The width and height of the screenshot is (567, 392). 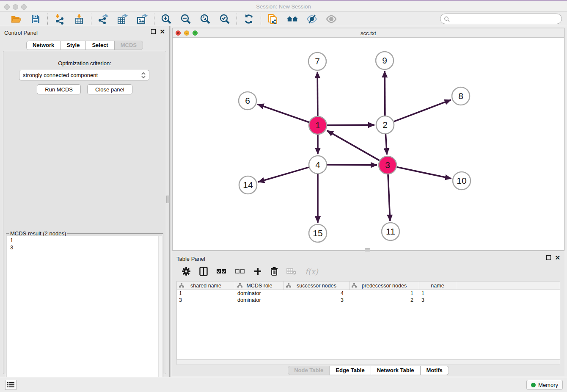 I want to click on import-network-button, so click(x=60, y=19).